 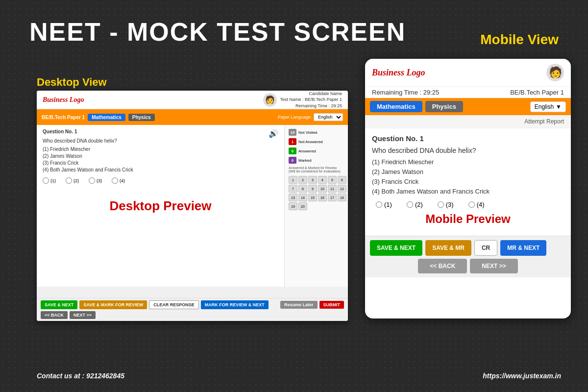 What do you see at coordinates (192, 310) in the screenshot?
I see `desktop-footer: SAVE & NEXT SAVE & MARK FOR REVIEW CLEAR…` at bounding box center [192, 310].